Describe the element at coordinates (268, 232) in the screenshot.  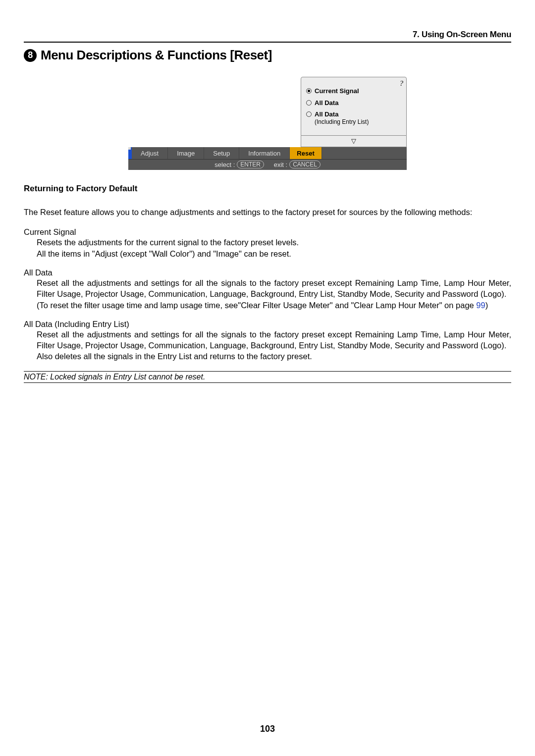
I see `item-title-current-signal: Current Signal` at that location.